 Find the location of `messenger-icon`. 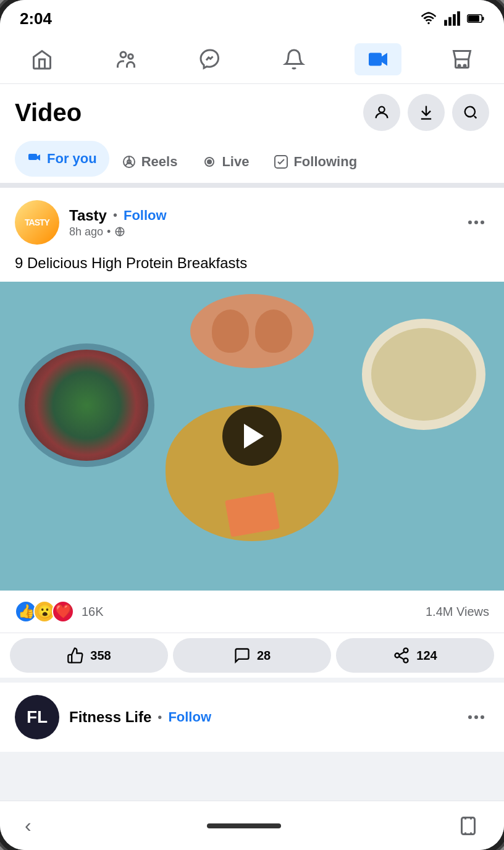

messenger-icon is located at coordinates (210, 59).